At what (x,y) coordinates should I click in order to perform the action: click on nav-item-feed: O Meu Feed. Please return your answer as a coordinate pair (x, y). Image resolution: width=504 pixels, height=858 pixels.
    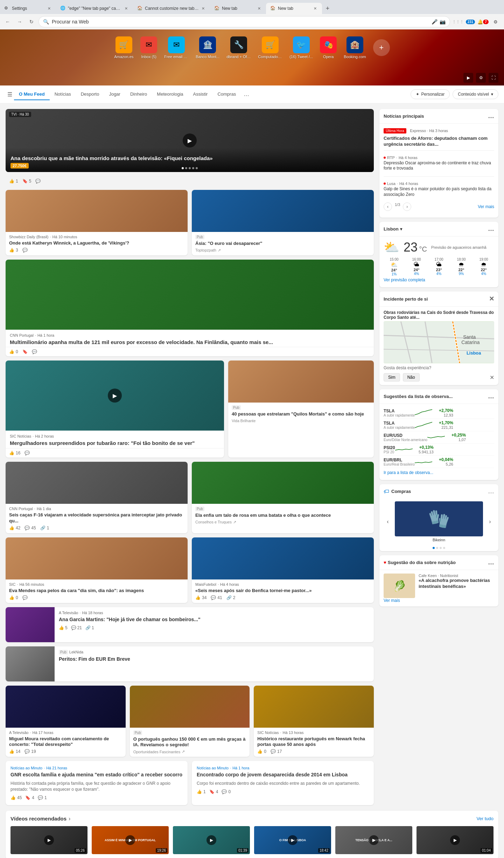
    Looking at the image, I should click on (32, 95).